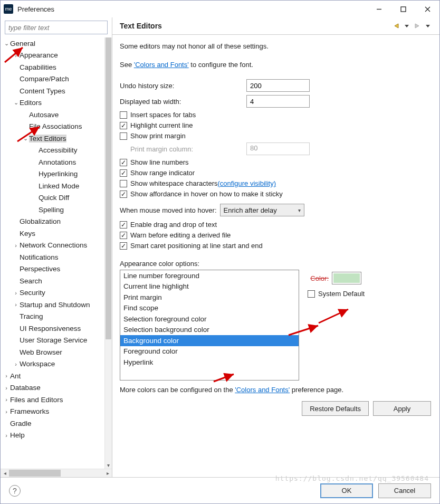 This screenshot has width=440, height=504. I want to click on cb-highlight-line: Highlight current line, so click(275, 126).